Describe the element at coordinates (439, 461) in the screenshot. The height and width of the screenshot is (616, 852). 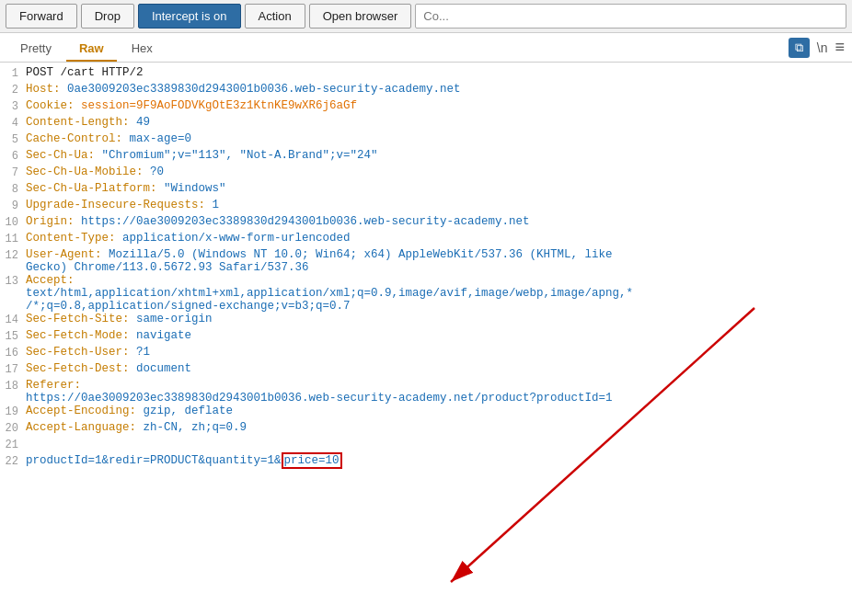
I see `line-content: productId=1&redir=PRODUCT&quantity=1&pri…` at that location.